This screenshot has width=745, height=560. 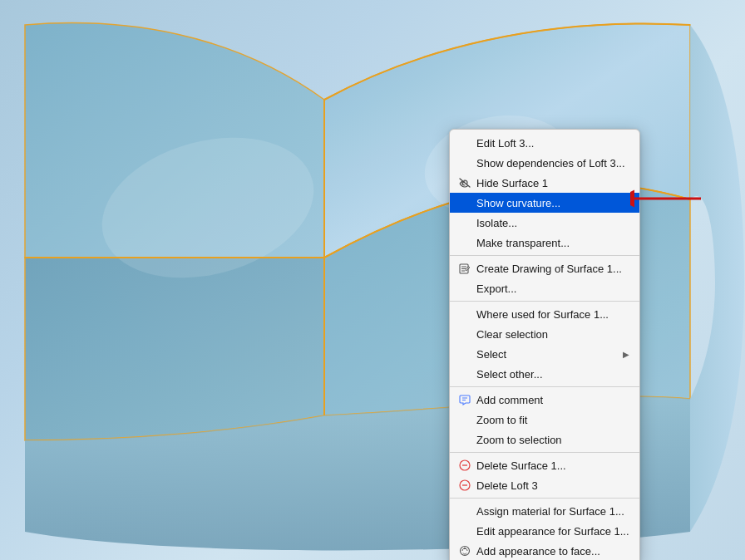 I want to click on menu-icon-make-transparent, so click(x=465, y=243).